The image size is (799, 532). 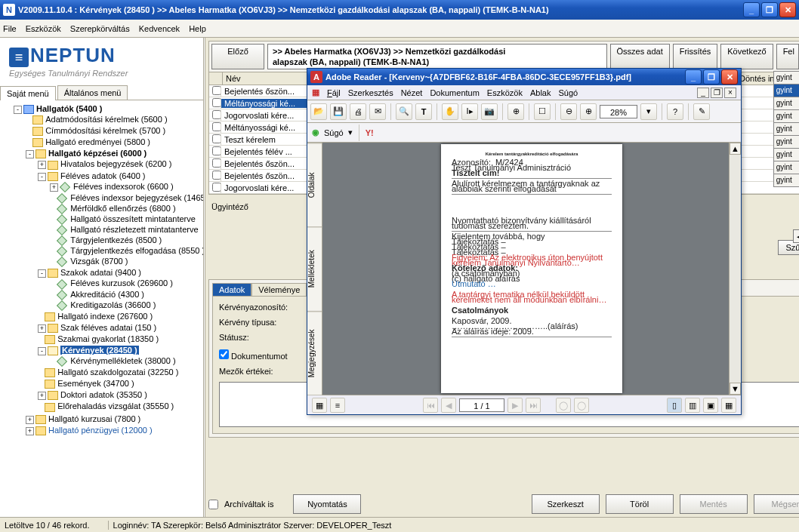 I want to click on prev-button: Előző, so click(x=238, y=57).